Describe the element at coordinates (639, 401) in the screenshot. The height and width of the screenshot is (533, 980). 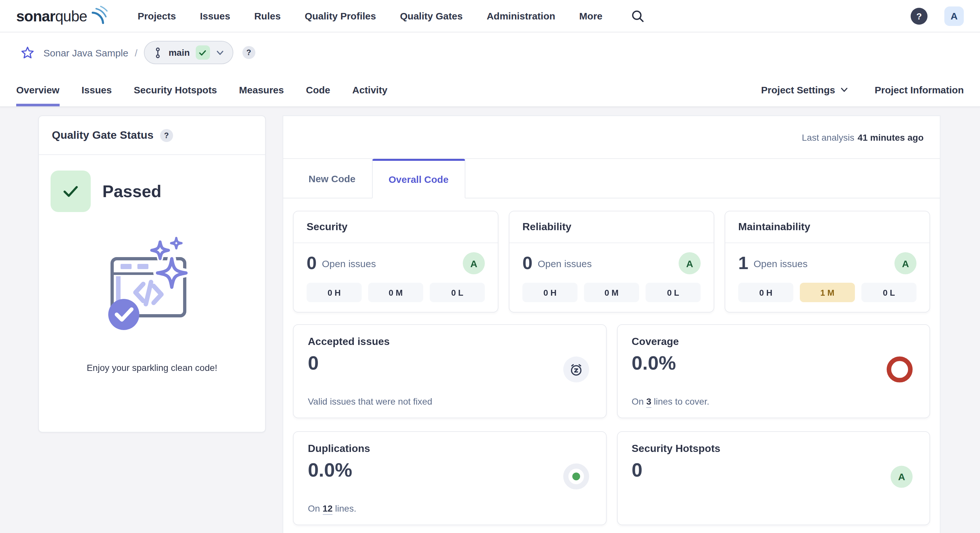
I see `coverage-caption-prefix: On` at that location.